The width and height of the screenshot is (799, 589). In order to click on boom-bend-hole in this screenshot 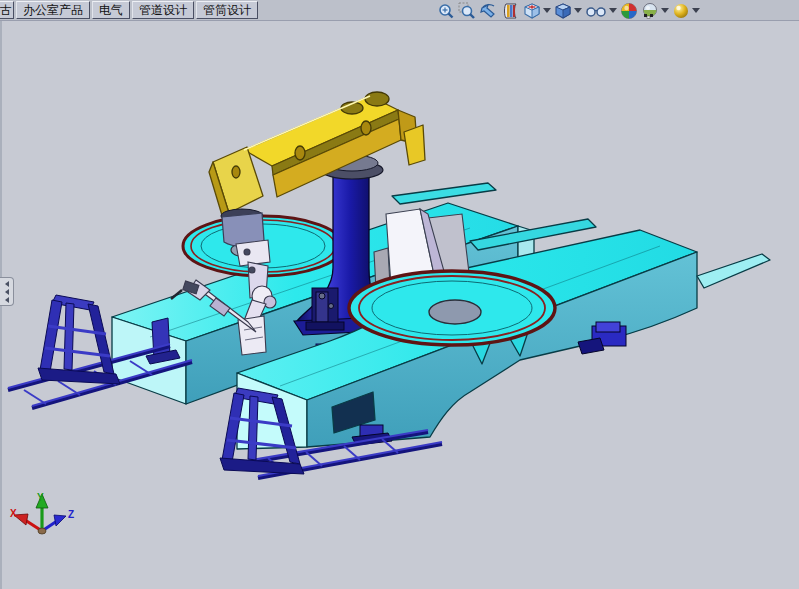, I will do `click(236, 172)`.